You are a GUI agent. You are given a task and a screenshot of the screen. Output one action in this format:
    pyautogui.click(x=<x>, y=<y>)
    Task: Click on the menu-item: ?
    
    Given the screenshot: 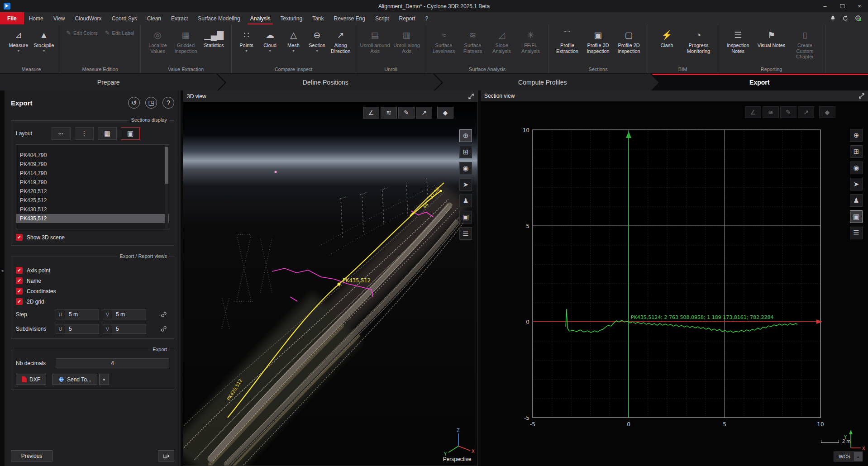 What is the action you would take?
    pyautogui.click(x=427, y=18)
    